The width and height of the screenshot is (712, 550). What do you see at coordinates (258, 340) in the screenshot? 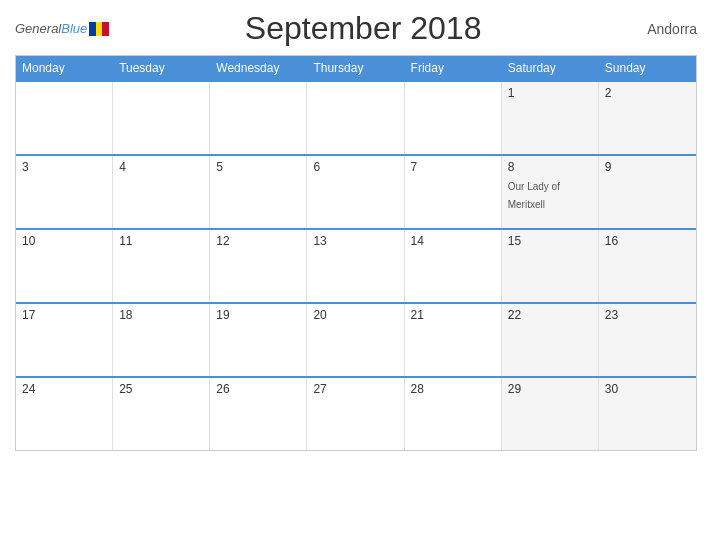
I see `cal-cell-w3d2: 19` at bounding box center [258, 340].